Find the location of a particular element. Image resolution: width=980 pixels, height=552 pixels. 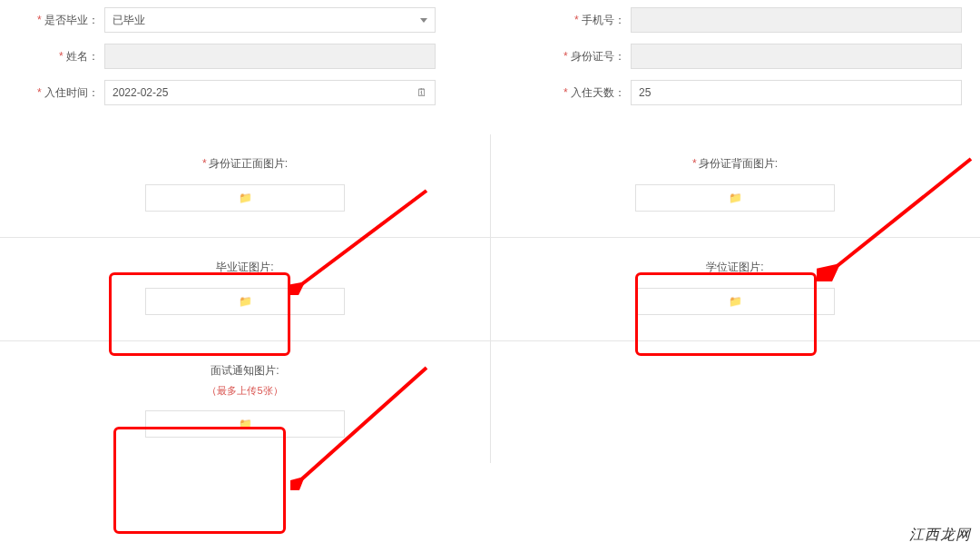

upload-label-id-front: *身份证正面图片: is located at coordinates (245, 163).